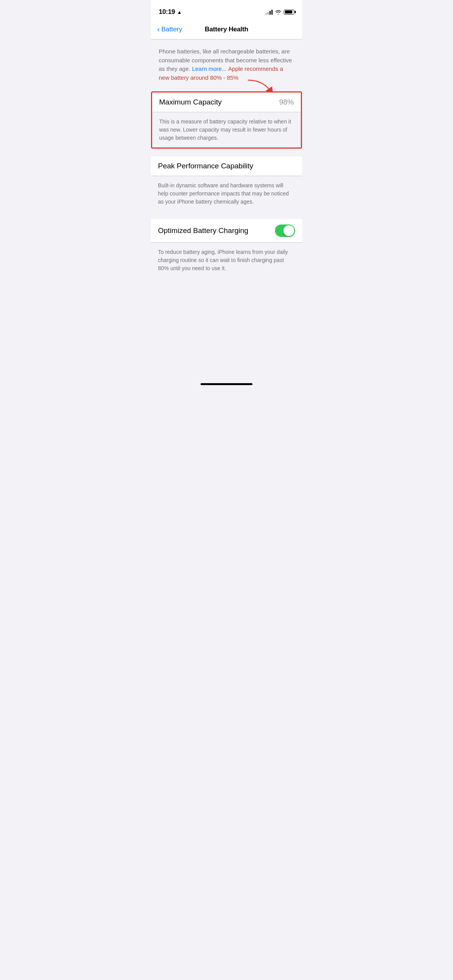 Image resolution: width=453 pixels, height=980 pixels. What do you see at coordinates (226, 120) in the screenshot?
I see `capacity-wrapper: Maximum Capacity 98% This is a measure o…` at bounding box center [226, 120].